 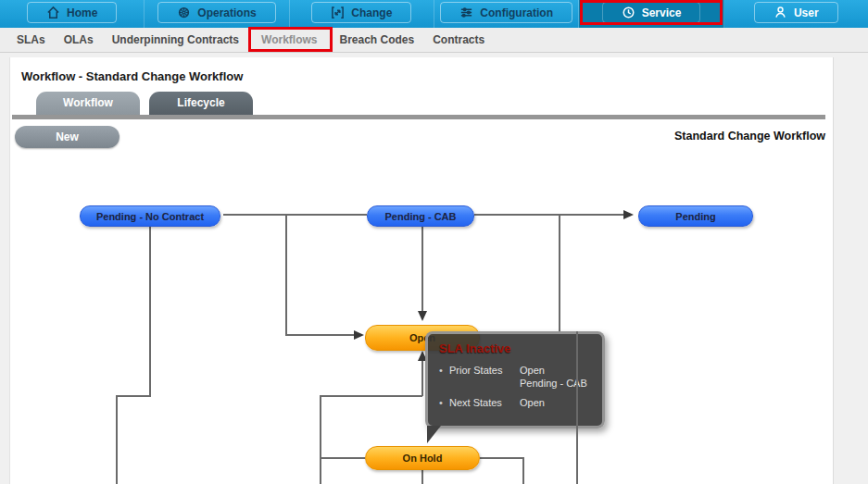 What do you see at coordinates (201, 104) in the screenshot?
I see `tab-lifecycle: Lifecycle` at bounding box center [201, 104].